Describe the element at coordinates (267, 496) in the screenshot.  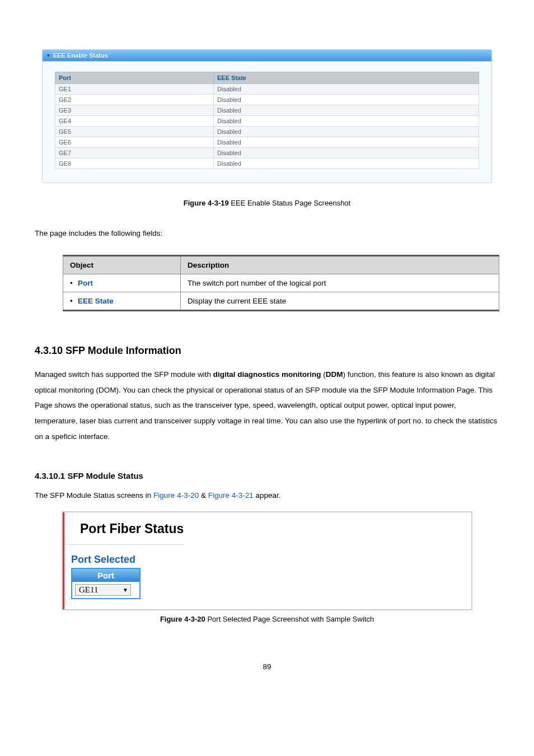
I see `subsection-line: The SFP Module Status screens in Figure …` at that location.